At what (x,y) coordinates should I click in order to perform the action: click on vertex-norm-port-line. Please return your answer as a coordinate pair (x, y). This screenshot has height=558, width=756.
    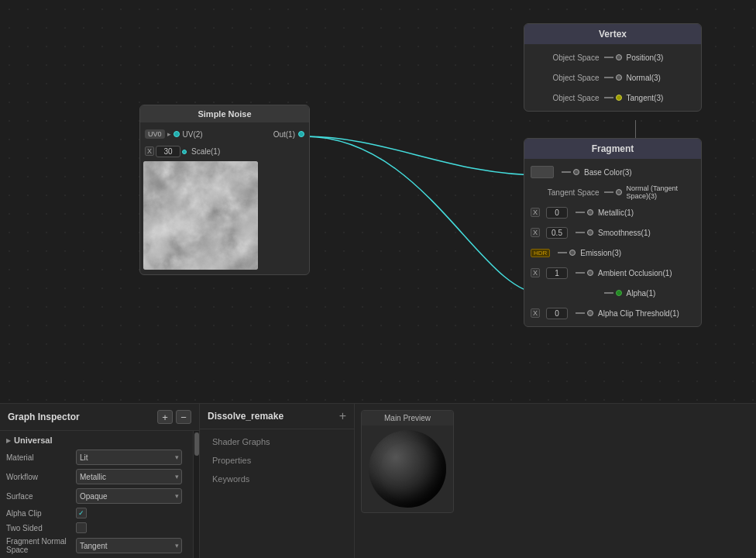
    Looking at the image, I should click on (613, 78).